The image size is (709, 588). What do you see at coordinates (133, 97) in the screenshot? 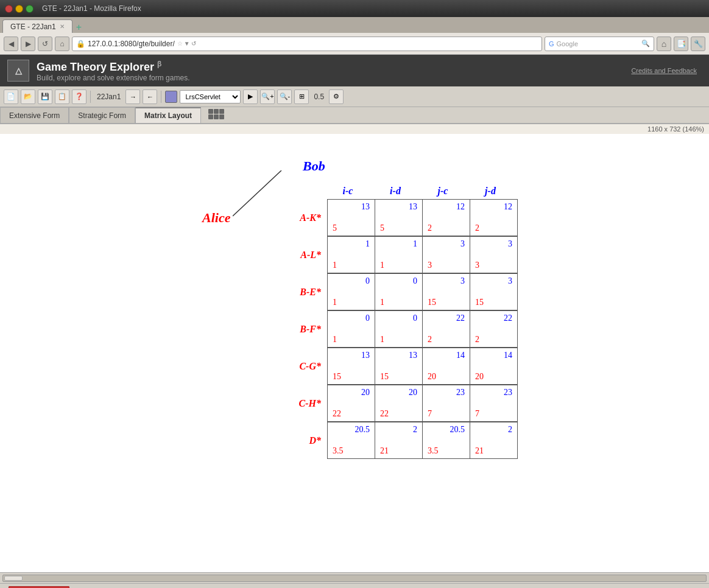
I see `export-button: →` at bounding box center [133, 97].